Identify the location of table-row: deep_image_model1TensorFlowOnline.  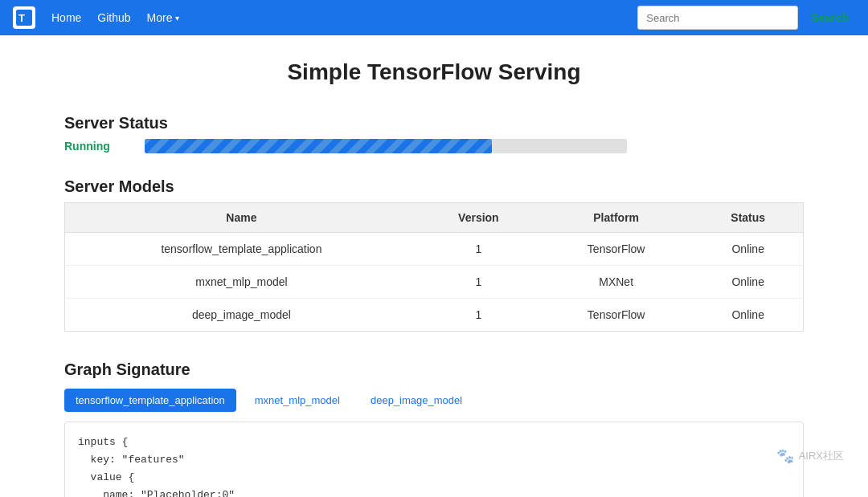
(434, 315).